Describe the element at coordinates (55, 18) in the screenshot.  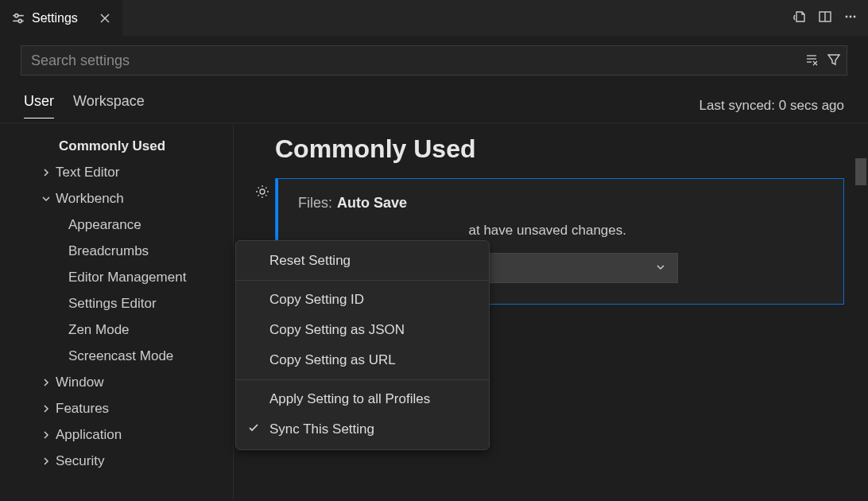
I see `tab-label: Settings` at that location.